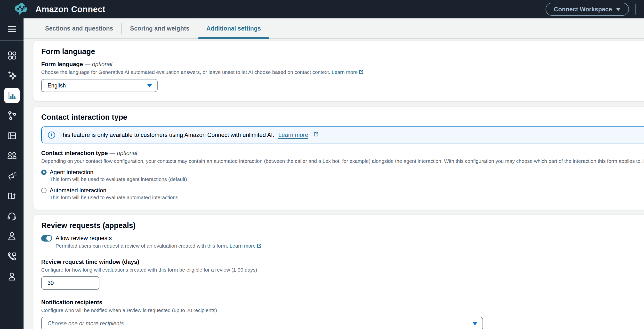  What do you see at coordinates (345, 72) in the screenshot?
I see `form-language-learn-more-link: Learn more` at bounding box center [345, 72].